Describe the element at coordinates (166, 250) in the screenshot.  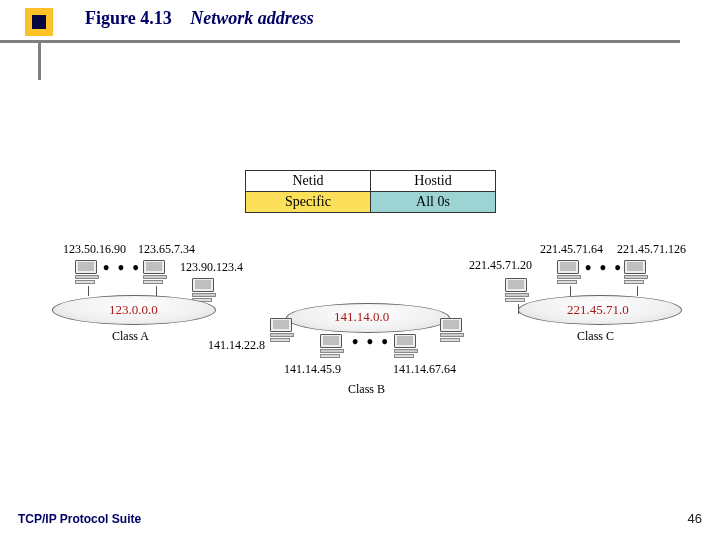
I see `host-ip-label: 123.65.7.34` at that location.